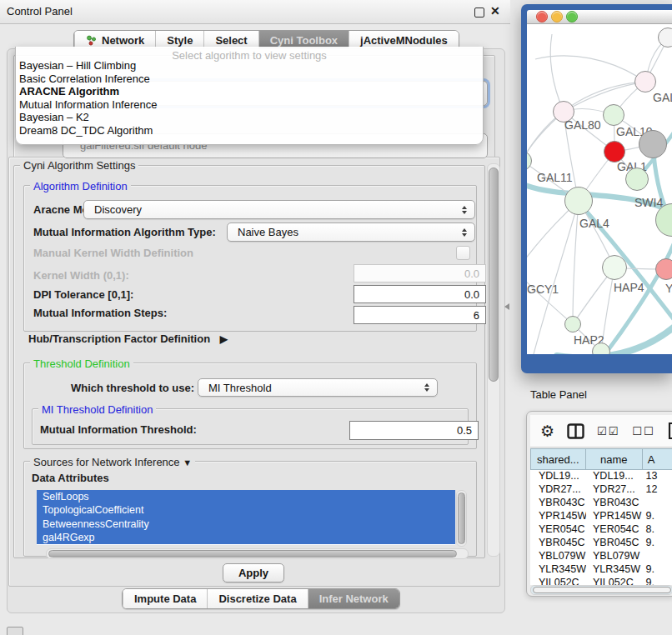  What do you see at coordinates (249, 105) in the screenshot?
I see `dropdown-item: Mutual Information Inference` at bounding box center [249, 105].